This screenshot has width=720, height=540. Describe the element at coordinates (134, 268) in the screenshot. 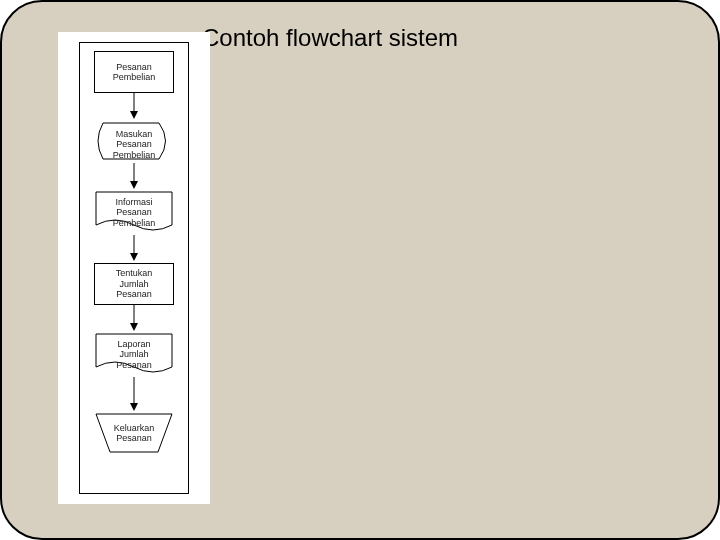

I see `flowchart-border: PesananPembelian MasukanPesananPembelian…` at that location.